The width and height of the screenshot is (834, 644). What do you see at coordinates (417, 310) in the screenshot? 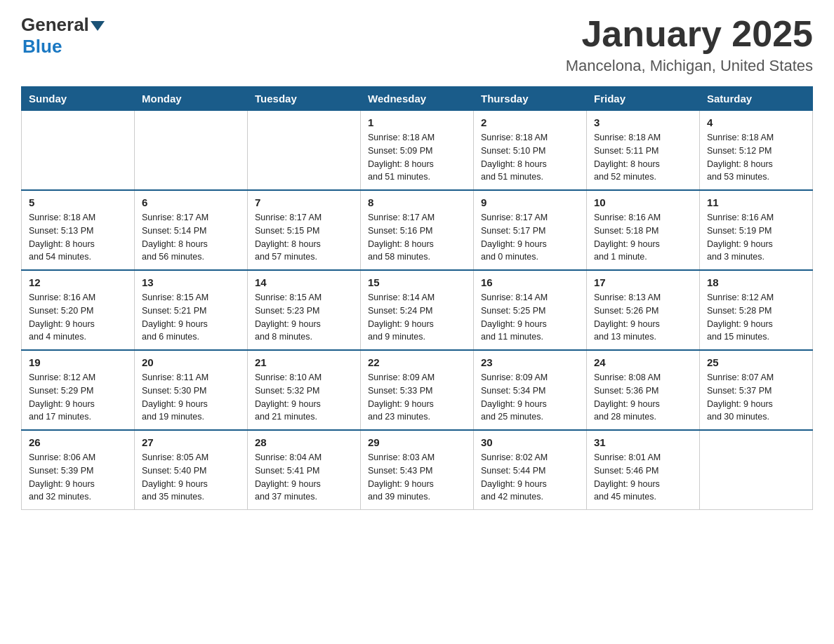
I see `calendar-day-15: 15Sunrise: 8:14 AMSunset: 5:24 PMDayligh…` at bounding box center [417, 310].